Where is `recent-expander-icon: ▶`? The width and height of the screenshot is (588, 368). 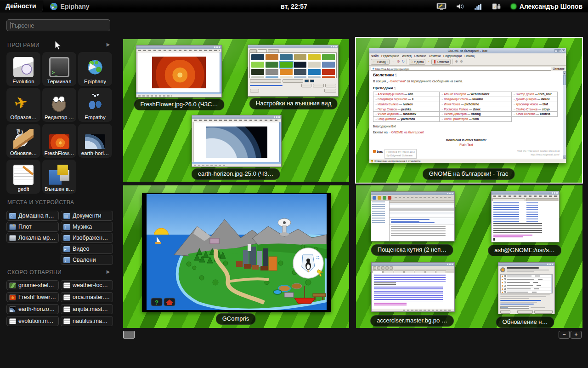 recent-expander-icon: ▶ is located at coordinates (108, 271).